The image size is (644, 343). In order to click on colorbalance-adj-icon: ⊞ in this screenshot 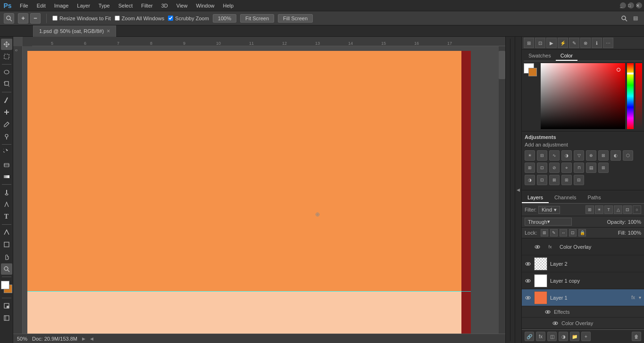, I will do `click(603, 155)`.